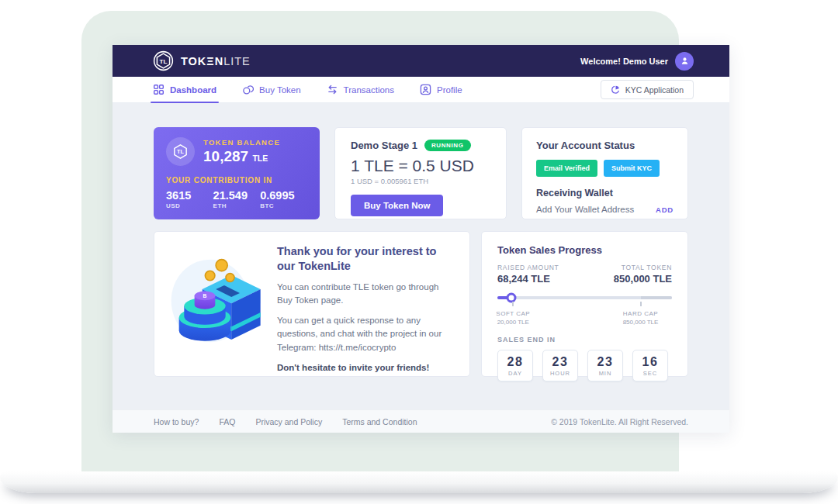 Image resolution: width=838 pixels, height=504 pixels. I want to click on thanks-paragraph-2: You can get a quick response to any ques…, so click(365, 334).